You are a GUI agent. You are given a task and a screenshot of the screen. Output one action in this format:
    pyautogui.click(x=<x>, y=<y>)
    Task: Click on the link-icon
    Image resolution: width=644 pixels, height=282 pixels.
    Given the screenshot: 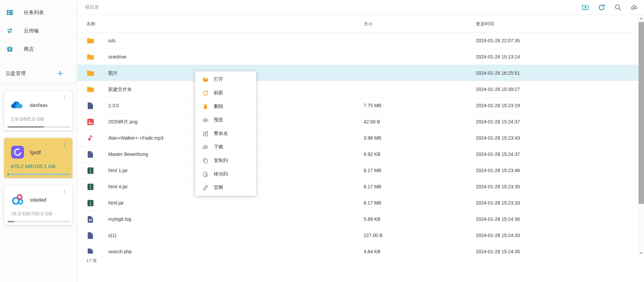 What is the action you would take?
    pyautogui.click(x=206, y=188)
    